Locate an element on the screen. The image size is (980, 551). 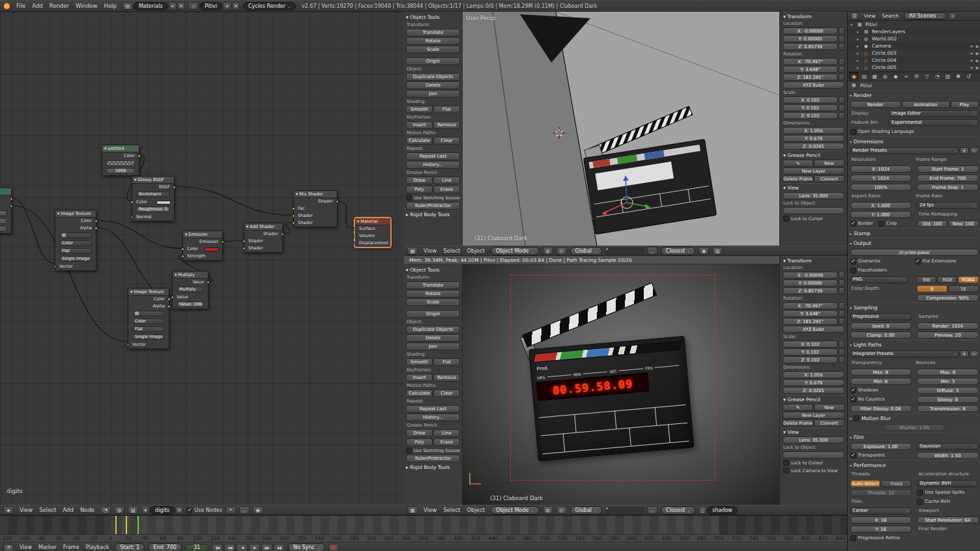
node-emission: ▾ EmissionEmissionColorStrength is located at coordinates (203, 246).